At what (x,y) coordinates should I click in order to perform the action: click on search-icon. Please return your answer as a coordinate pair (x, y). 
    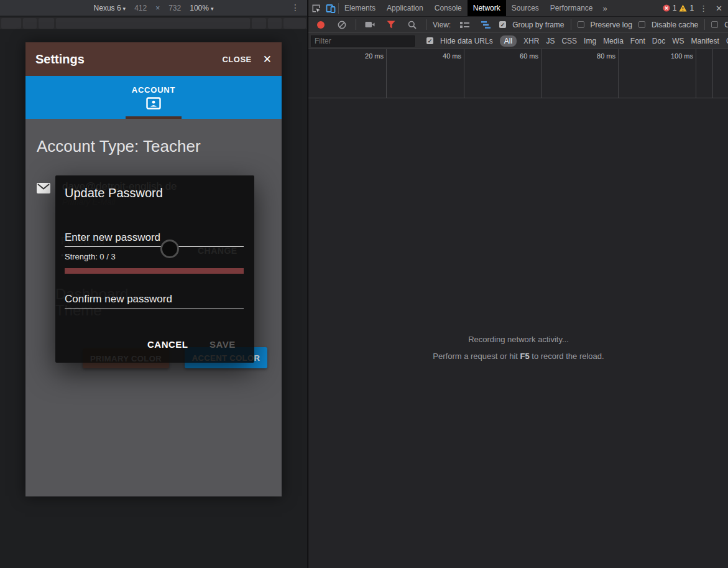
    Looking at the image, I should click on (412, 25).